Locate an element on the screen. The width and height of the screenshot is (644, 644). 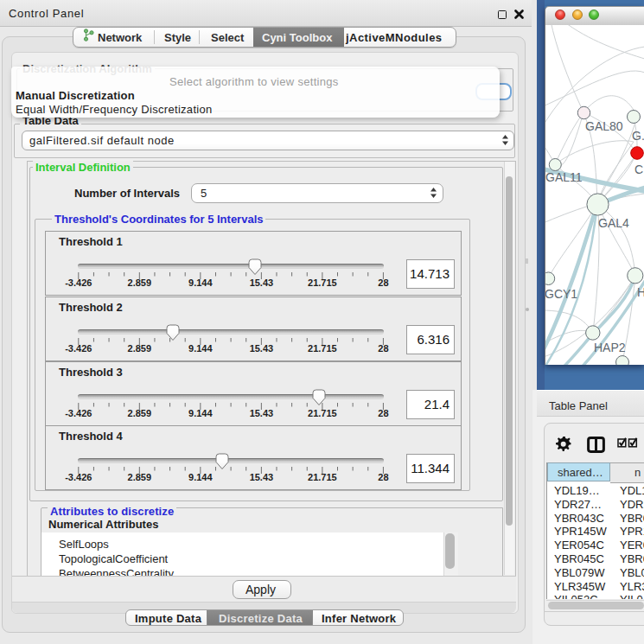
svg-text: G. is located at coordinates (638, 136).